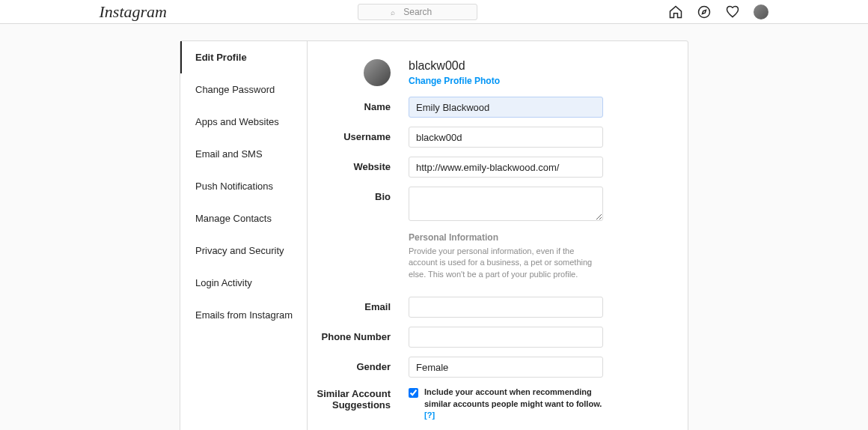 This screenshot has height=430, width=868. I want to click on username-label: Username, so click(358, 135).